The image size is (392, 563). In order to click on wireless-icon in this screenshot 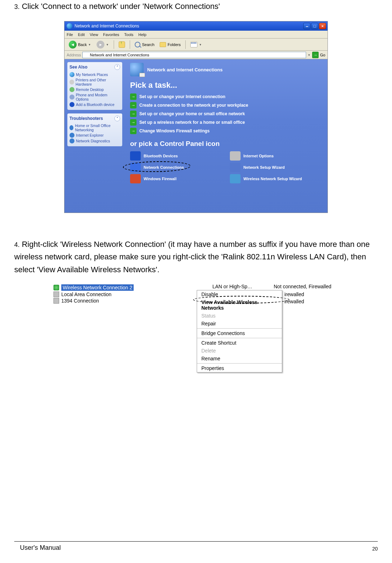, I will do `click(56, 288)`.